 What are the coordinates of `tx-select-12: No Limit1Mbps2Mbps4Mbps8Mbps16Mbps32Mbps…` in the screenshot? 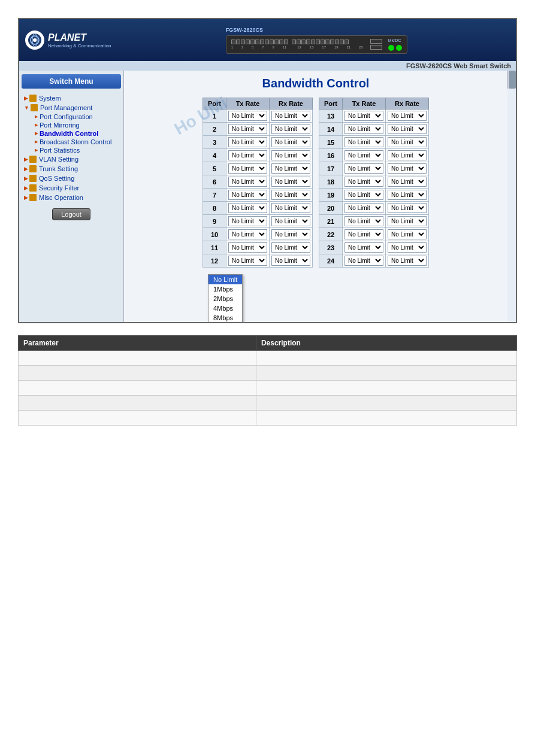 It's located at (248, 261).